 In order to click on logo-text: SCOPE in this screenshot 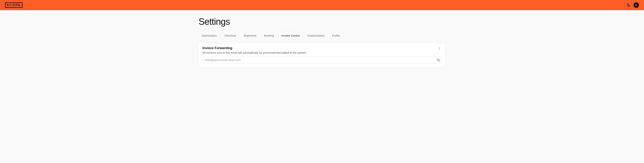, I will do `click(14, 5)`.